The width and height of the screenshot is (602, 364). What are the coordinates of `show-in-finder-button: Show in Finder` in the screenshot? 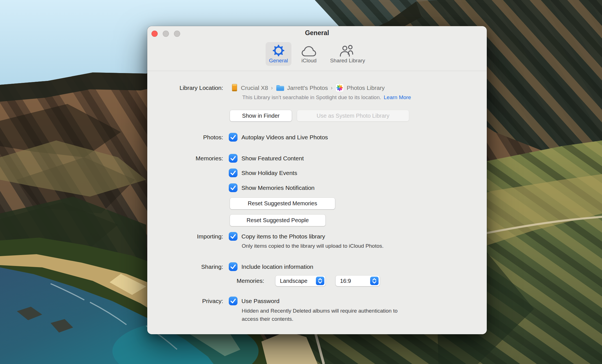 It's located at (261, 116).